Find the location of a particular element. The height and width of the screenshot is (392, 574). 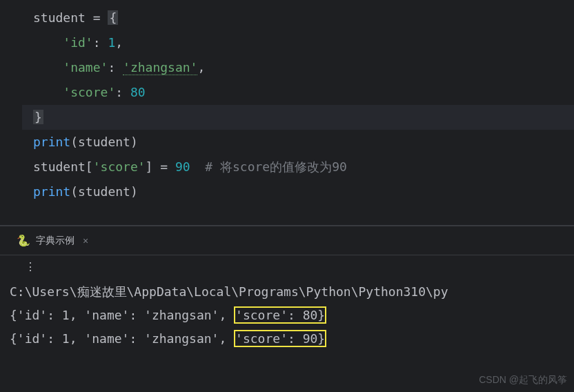

code-line: 'name': 'zhangsan', is located at coordinates (298, 68).